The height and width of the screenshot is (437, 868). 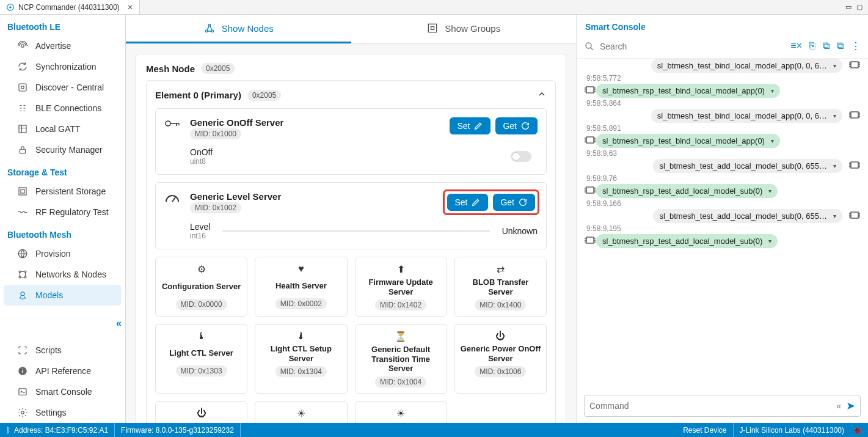 What do you see at coordinates (202, 304) in the screenshot?
I see `model-card-mid: MID: 0x0000` at bounding box center [202, 304].